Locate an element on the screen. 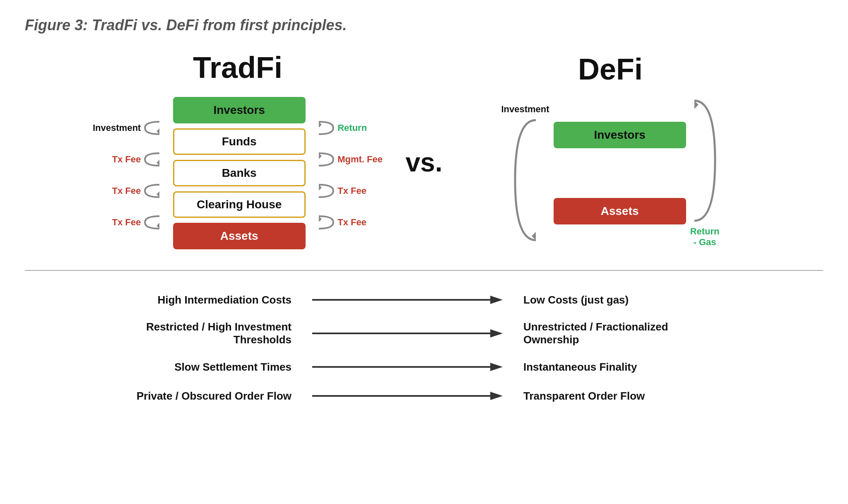 This screenshot has width=848, height=504. vs-section: vs. is located at coordinates (424, 150).